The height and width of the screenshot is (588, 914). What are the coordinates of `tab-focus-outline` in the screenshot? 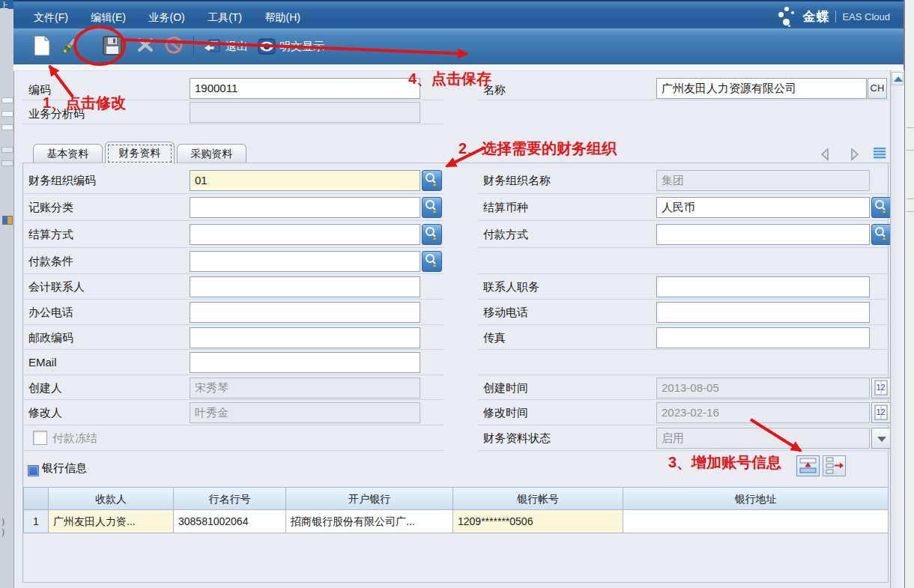 It's located at (139, 154).